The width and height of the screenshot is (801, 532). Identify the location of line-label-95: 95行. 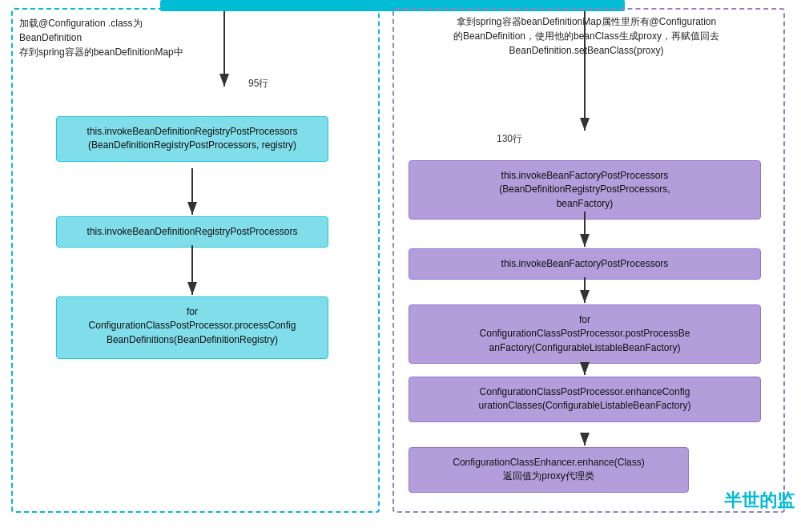
(258, 83).